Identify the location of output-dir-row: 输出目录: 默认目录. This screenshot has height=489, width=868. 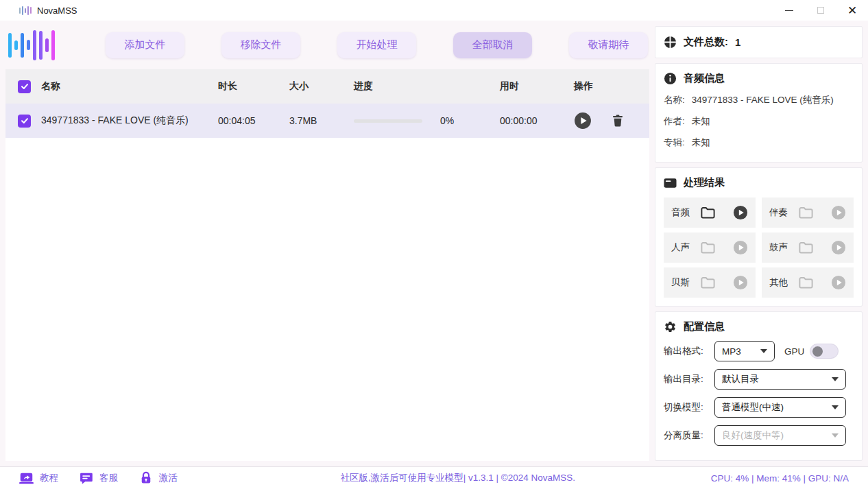
(758, 379).